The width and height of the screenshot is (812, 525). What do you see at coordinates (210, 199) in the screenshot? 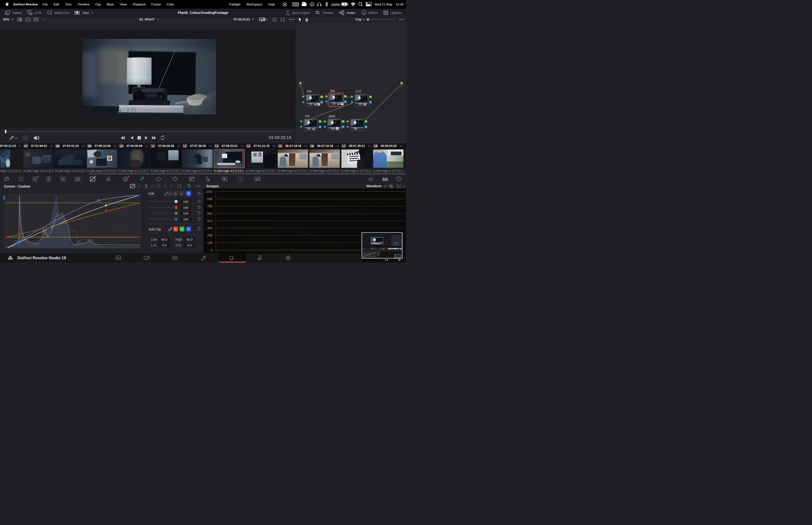
I see `svg-text: 896` at bounding box center [210, 199].